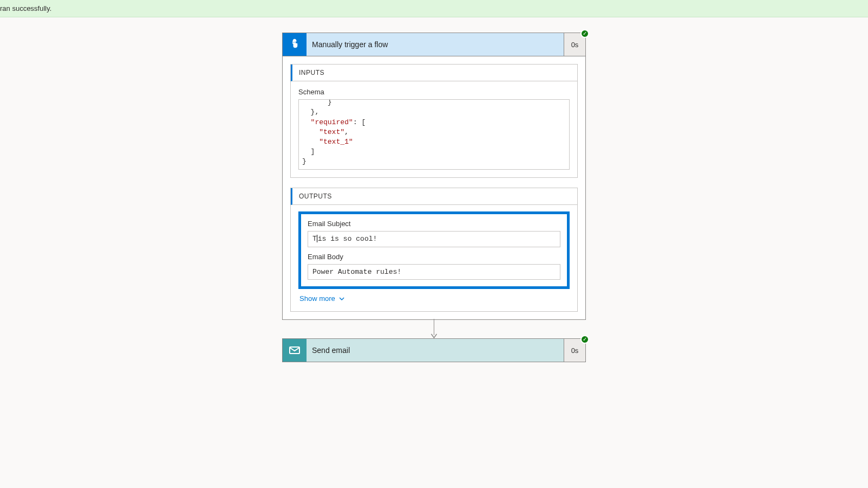 This screenshot has height=488, width=868. I want to click on inputs-section: INPUTS Schema "x-ms-content-hint": "TEXT…, so click(434, 121).